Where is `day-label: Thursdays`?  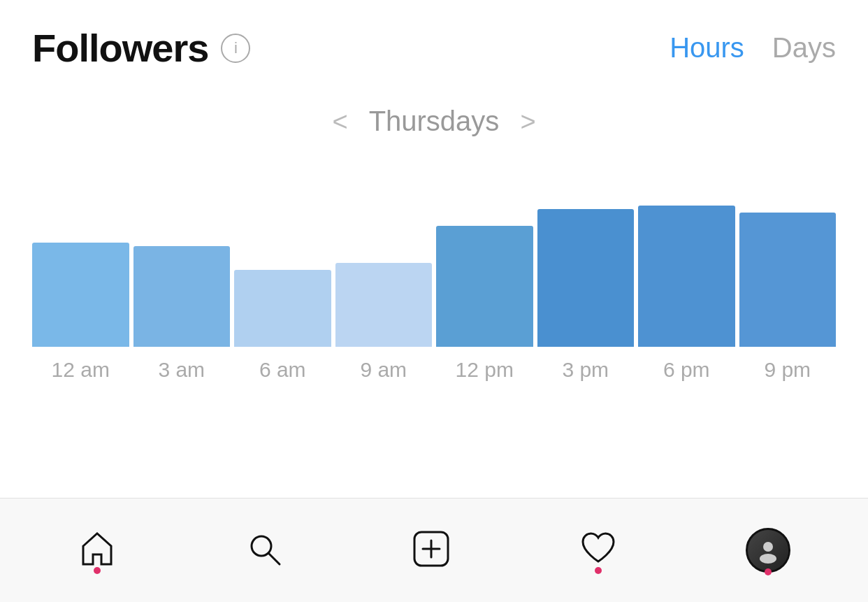 day-label: Thursdays is located at coordinates (435, 122).